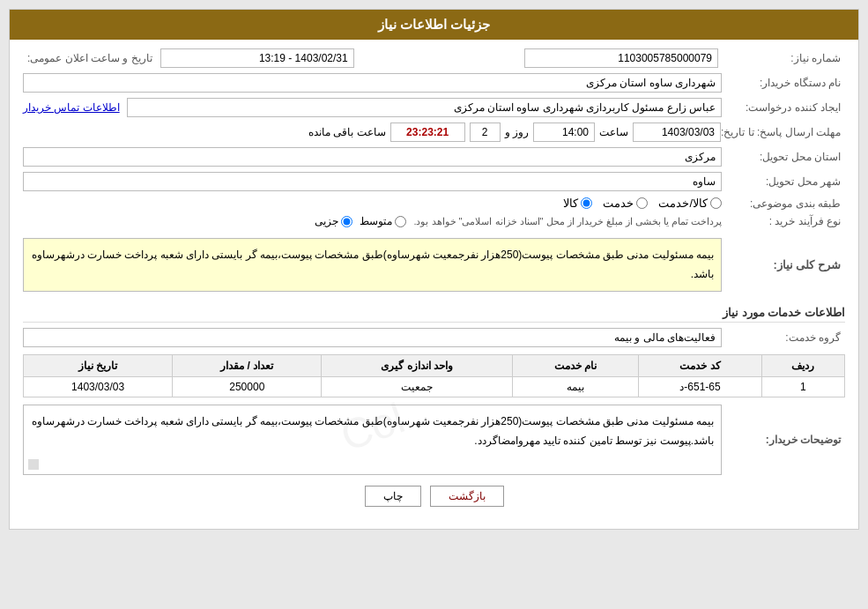 The height and width of the screenshot is (609, 868). Describe the element at coordinates (90, 58) in the screenshot. I see `announce-label: تاريخ و ساعت اعلان عمومی:` at that location.